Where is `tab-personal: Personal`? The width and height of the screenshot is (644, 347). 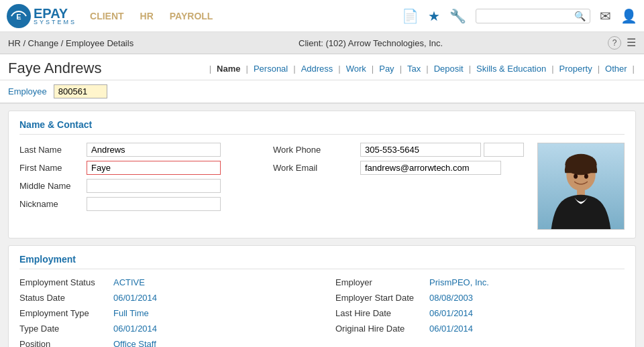 tab-personal: Personal is located at coordinates (271, 68).